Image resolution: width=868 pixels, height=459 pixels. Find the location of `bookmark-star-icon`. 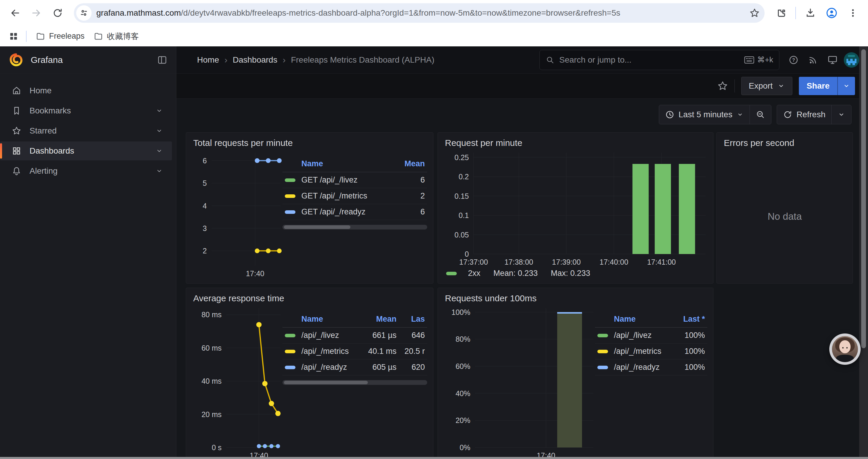

bookmark-star-icon is located at coordinates (755, 13).